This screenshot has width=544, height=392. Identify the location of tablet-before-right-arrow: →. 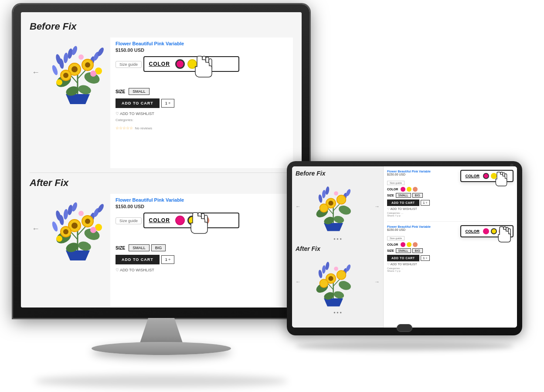
(377, 206).